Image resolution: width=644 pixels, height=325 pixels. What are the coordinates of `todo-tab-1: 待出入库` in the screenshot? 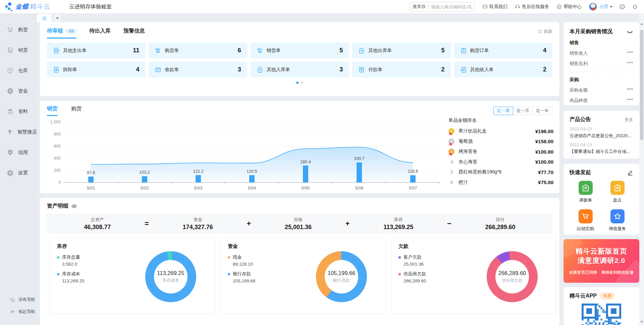 It's located at (100, 33).